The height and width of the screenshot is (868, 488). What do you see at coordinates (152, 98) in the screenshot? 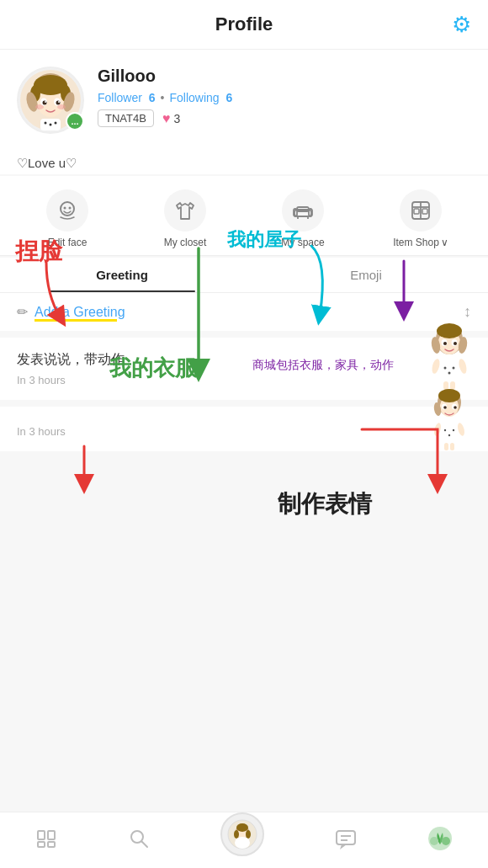
I see `follower-count: 6` at bounding box center [152, 98].